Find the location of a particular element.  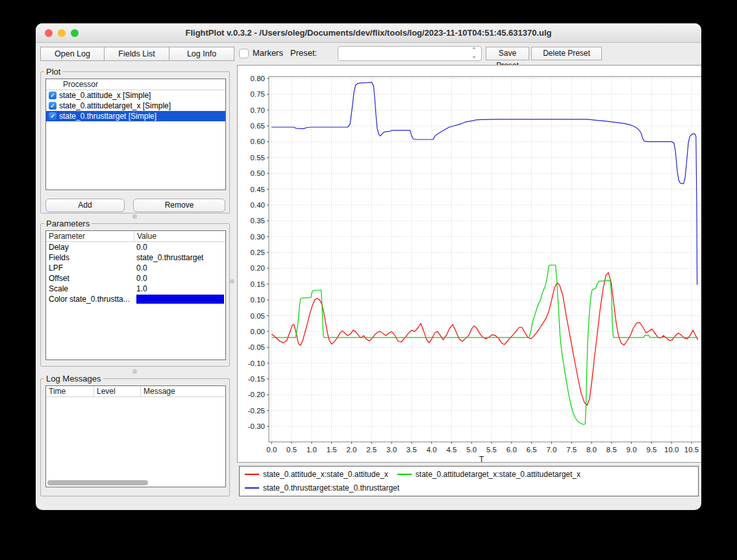

level-column-header: Level is located at coordinates (117, 391).